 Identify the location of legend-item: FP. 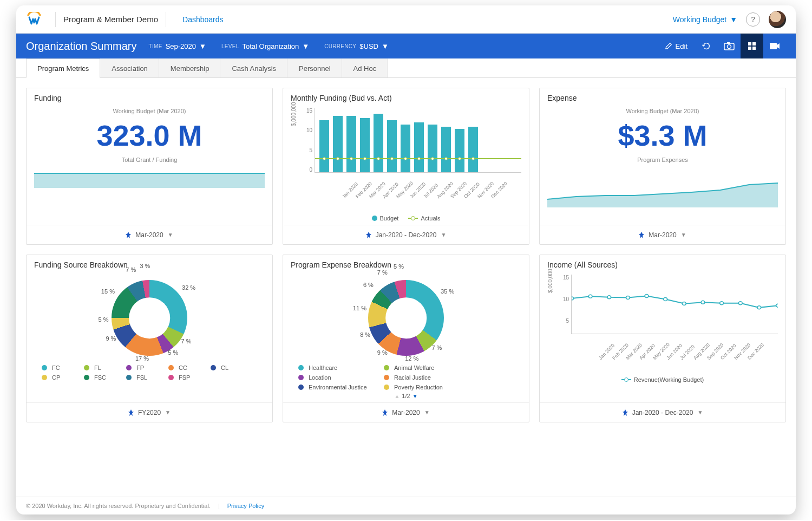
(142, 368).